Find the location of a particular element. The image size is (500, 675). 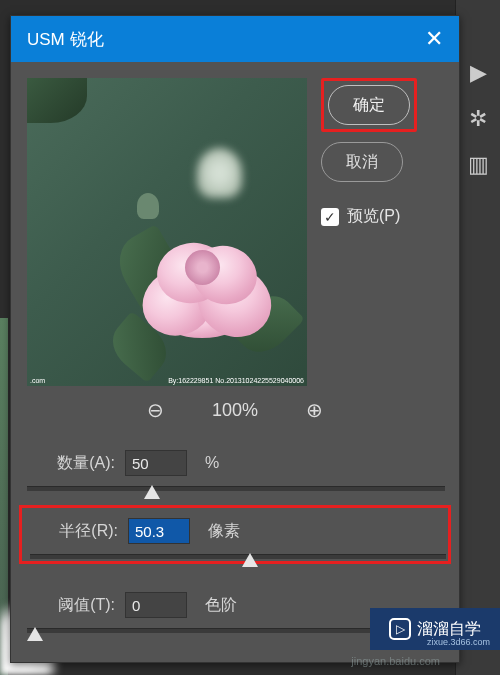

brand-badge: ▷ 溜溜自学 zixue.3d66.com is located at coordinates (435, 629).